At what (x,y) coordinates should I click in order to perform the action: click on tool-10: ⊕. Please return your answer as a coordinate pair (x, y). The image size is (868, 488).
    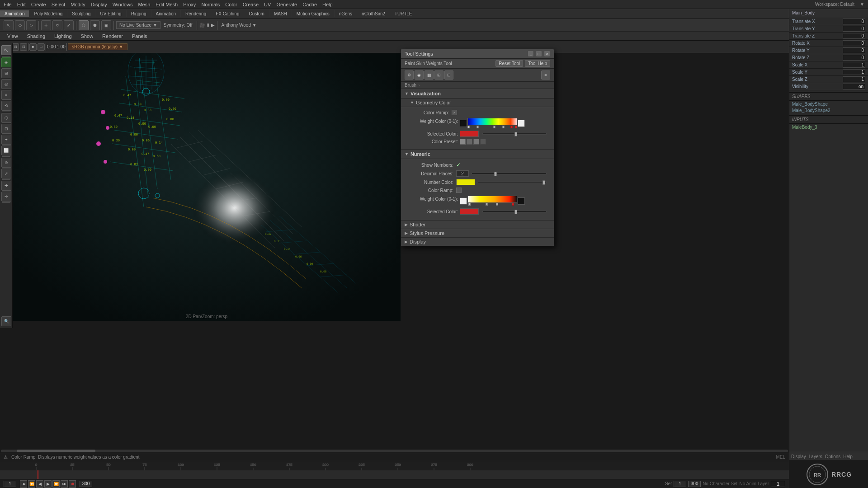
    Looking at the image, I should click on (6, 163).